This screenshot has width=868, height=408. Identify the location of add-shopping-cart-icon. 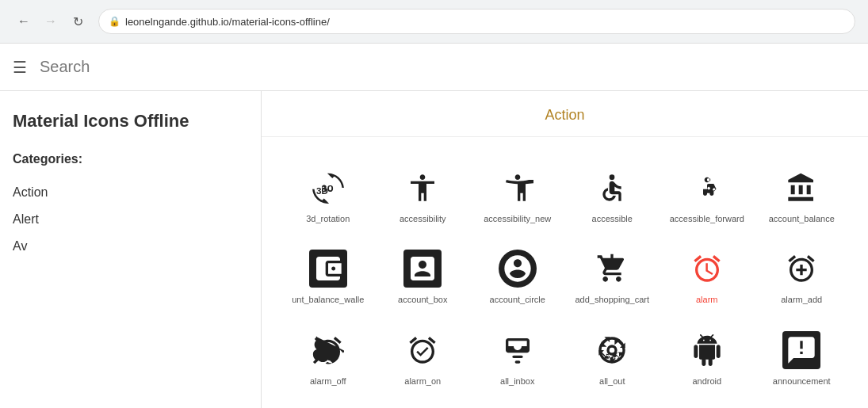
(612, 269).